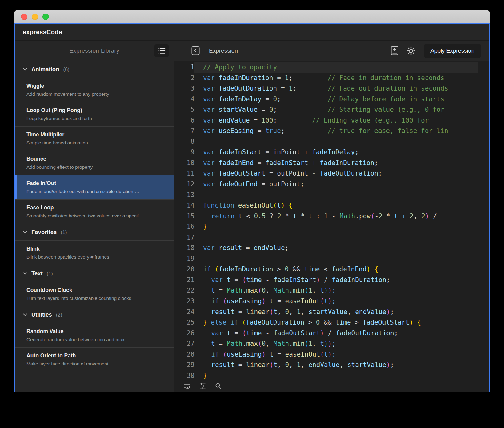 The width and height of the screenshot is (504, 428). What do you see at coordinates (184, 248) in the screenshot?
I see `line-number: 18` at bounding box center [184, 248].